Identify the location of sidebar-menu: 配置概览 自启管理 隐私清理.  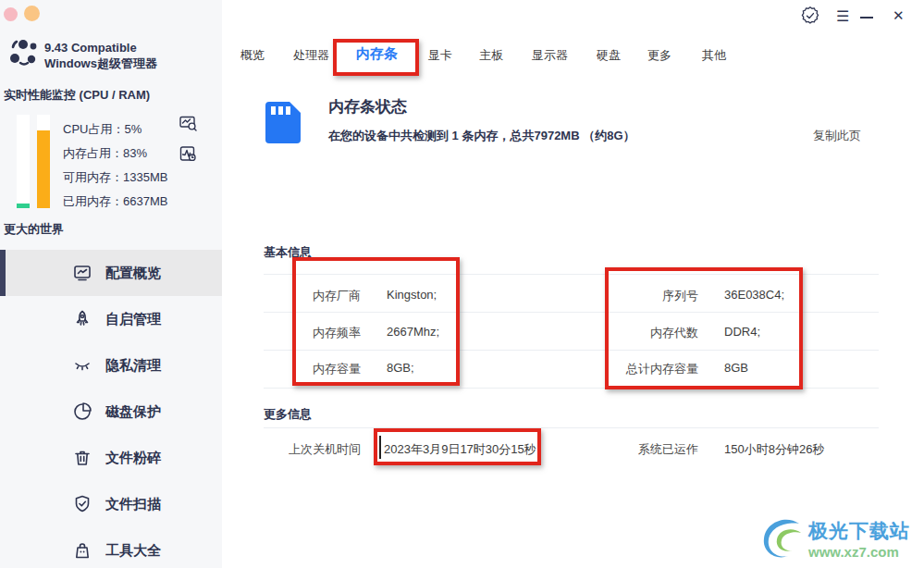
(111, 409).